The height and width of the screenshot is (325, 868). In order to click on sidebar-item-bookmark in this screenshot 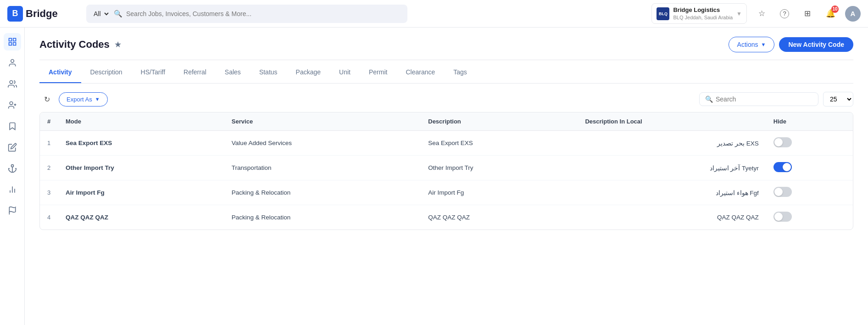, I will do `click(12, 126)`.